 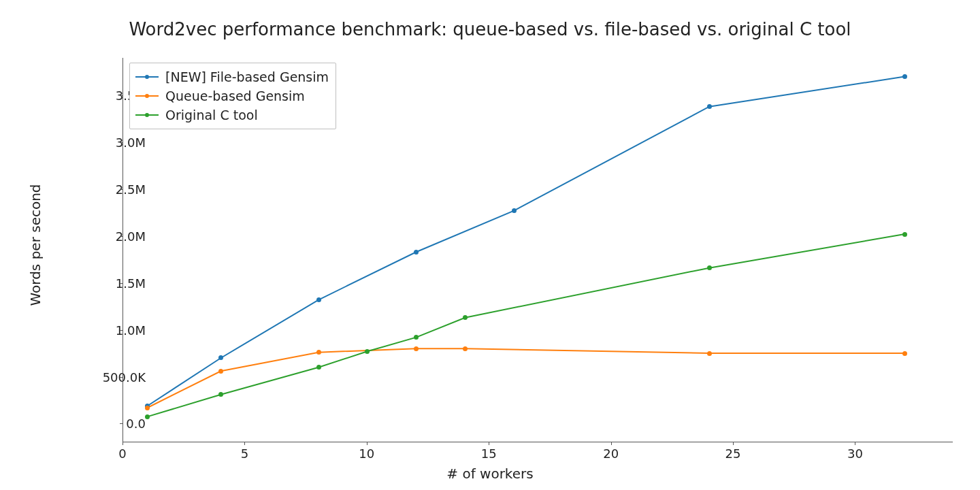 I want to click on x-tick-label: 20, so click(x=611, y=453).